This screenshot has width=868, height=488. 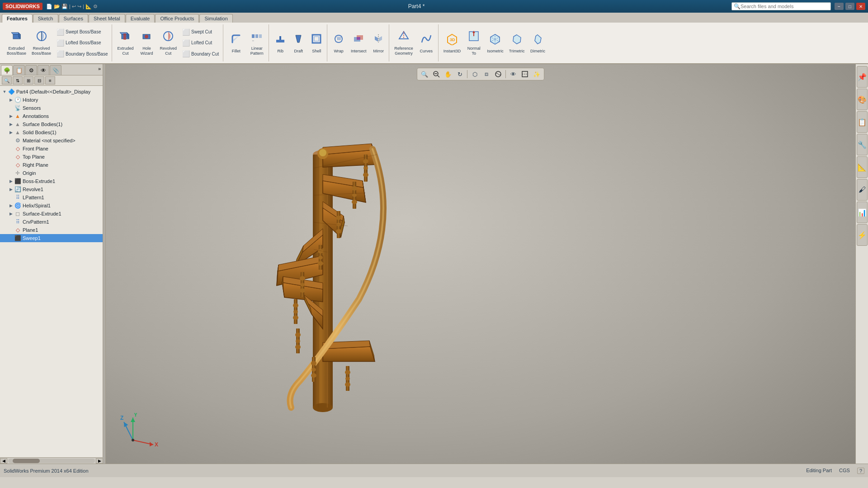 What do you see at coordinates (486, 74) in the screenshot?
I see `view-display-btn: ⧈` at bounding box center [486, 74].